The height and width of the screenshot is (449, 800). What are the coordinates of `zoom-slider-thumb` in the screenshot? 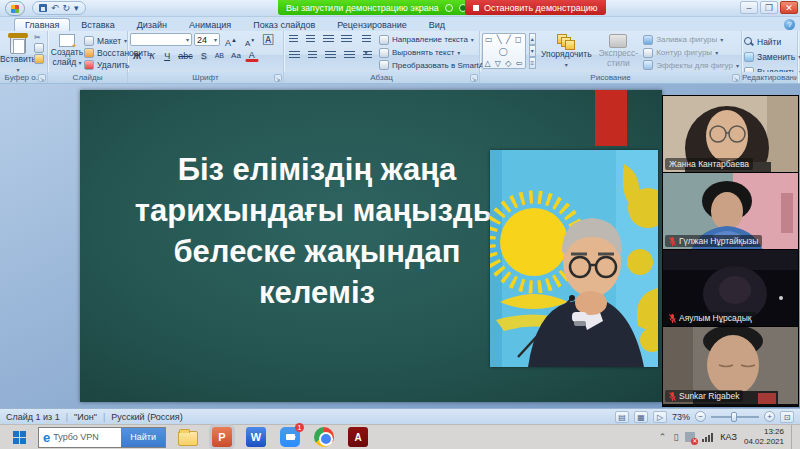 It's located at (734, 417).